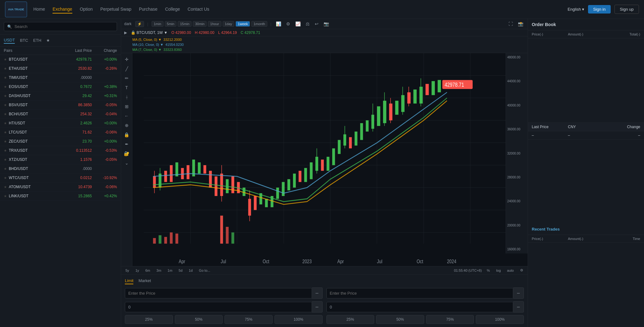  I want to click on pair-row: ★ BCH/USDT 254.32 -0.04%, so click(60, 114).